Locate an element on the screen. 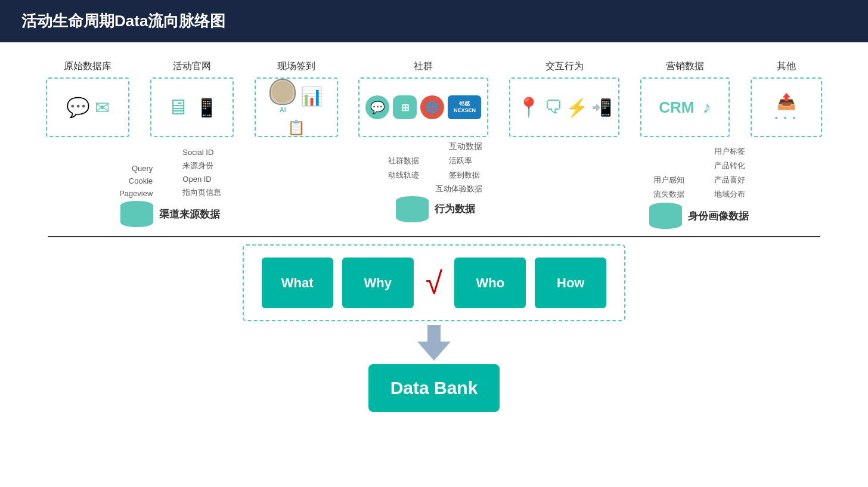 This screenshot has height=487, width=868. db-qudao-name: 渠道来源数据 is located at coordinates (190, 215).